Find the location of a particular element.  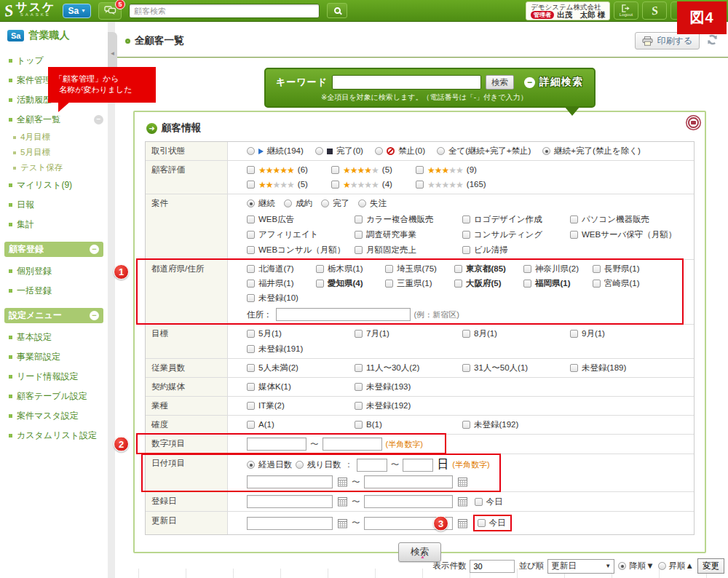

employee-option: 未登録(189) is located at coordinates (624, 368).